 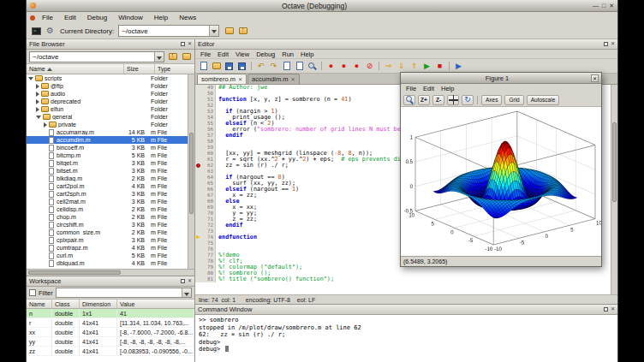 What do you see at coordinates (107, 116) in the screenshot?
I see `tree-folder-general: generalFolder` at bounding box center [107, 116].